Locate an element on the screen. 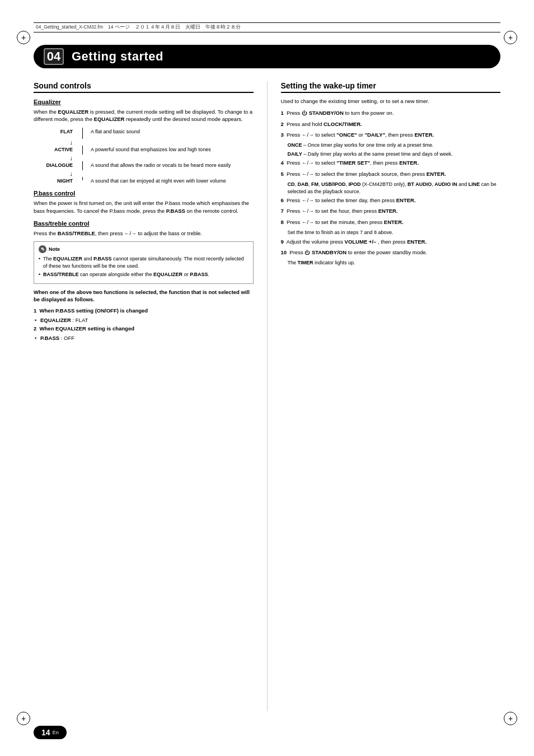 Image resolution: width=534 pixels, height=756 pixels. eq-arrow-1: ↓ is located at coordinates (147, 142).